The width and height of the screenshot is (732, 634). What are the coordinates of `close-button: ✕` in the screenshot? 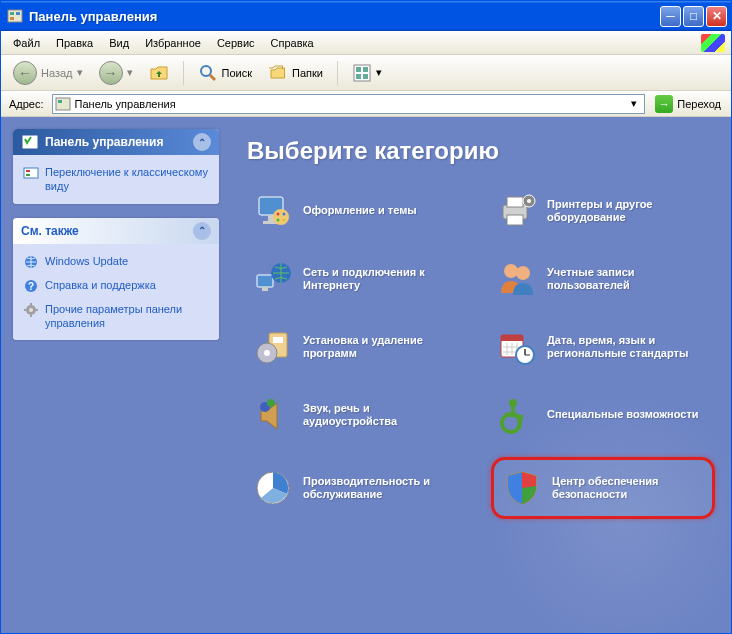 It's located at (716, 16).